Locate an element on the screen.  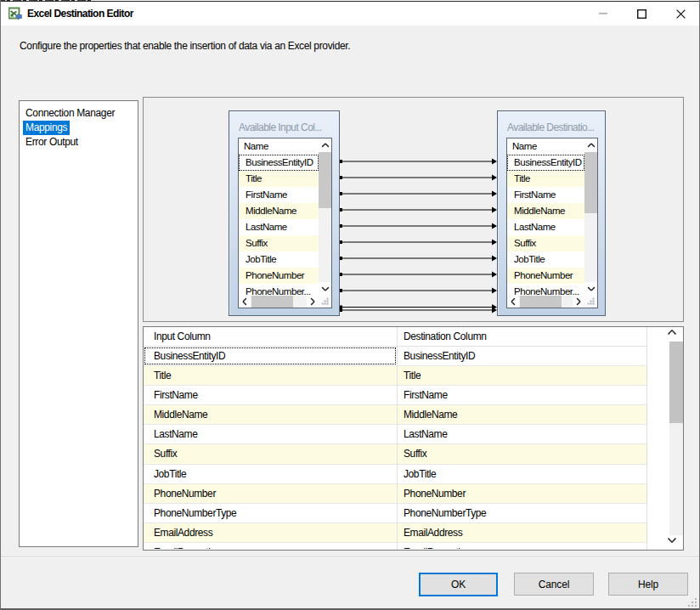
destination-list-vertical-scrollbar is located at coordinates (591, 217).